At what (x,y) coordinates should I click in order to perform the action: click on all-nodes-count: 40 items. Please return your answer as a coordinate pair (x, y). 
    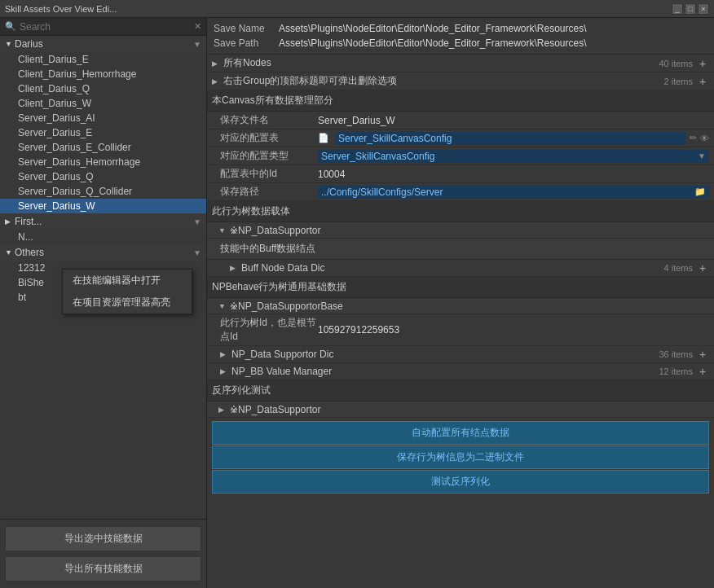
    Looking at the image, I should click on (676, 64).